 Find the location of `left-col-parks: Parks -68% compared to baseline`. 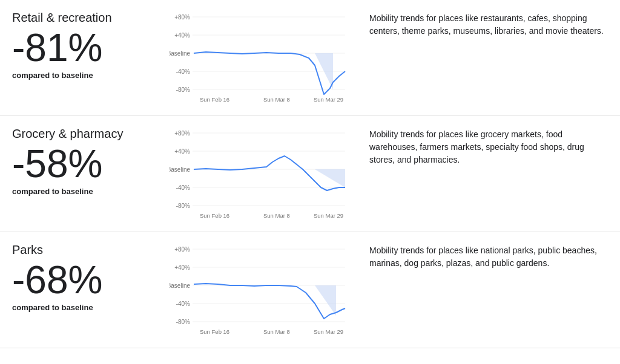

left-col-parks: Parks -68% compared to baseline is located at coordinates (91, 278).